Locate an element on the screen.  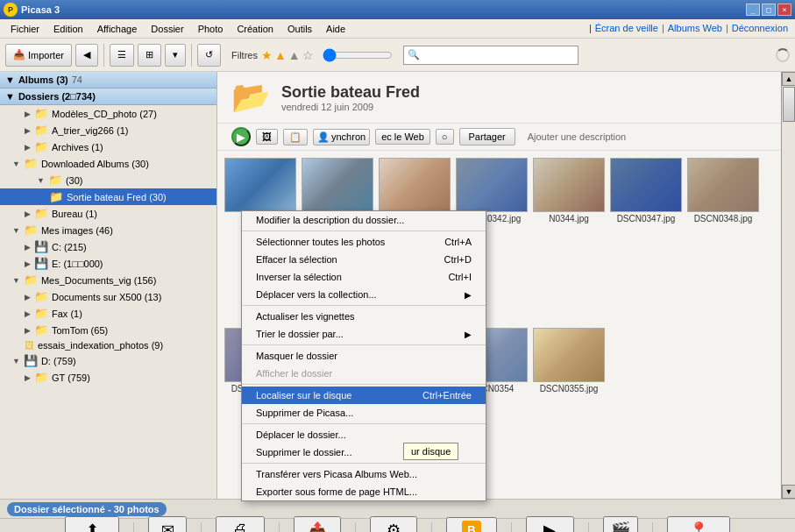
ctx-inverser-selection: Inverser la sélection Ctrl+I is located at coordinates (364, 277).